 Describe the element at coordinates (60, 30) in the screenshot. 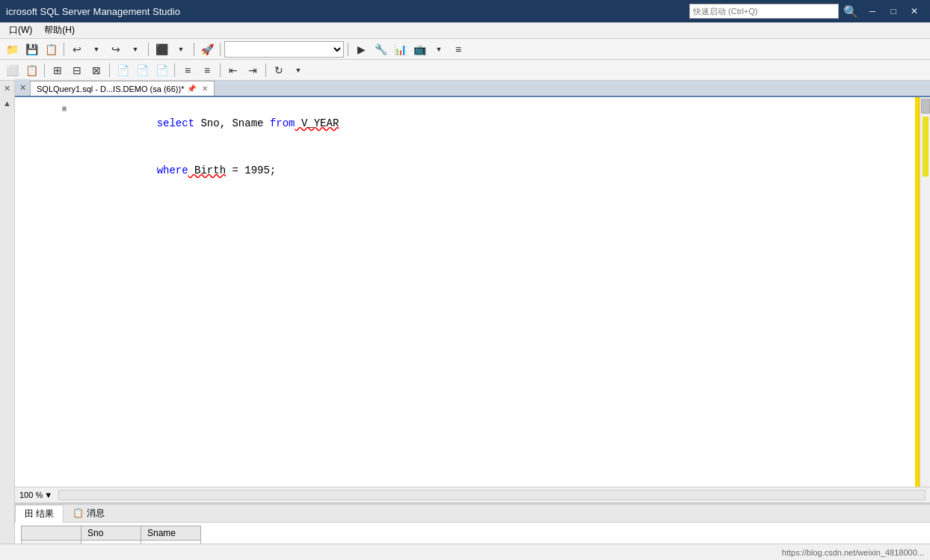

I see `menu-item-help: 帮助(H)` at that location.